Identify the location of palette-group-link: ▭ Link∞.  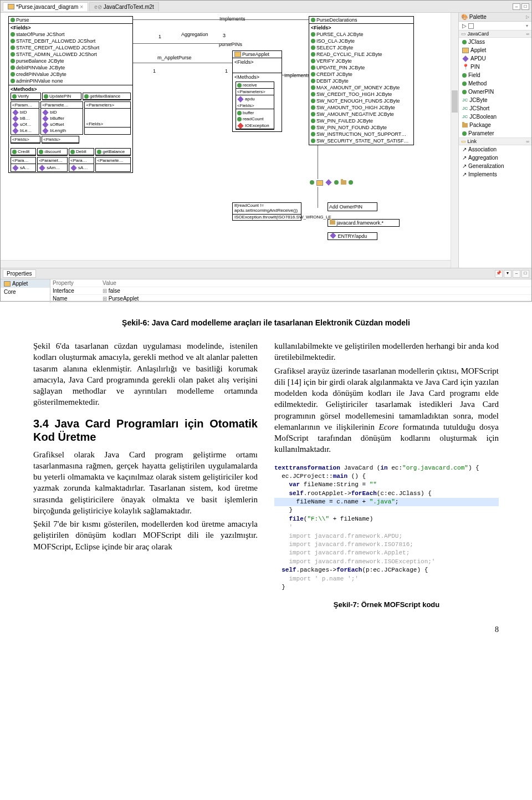
(495, 141).